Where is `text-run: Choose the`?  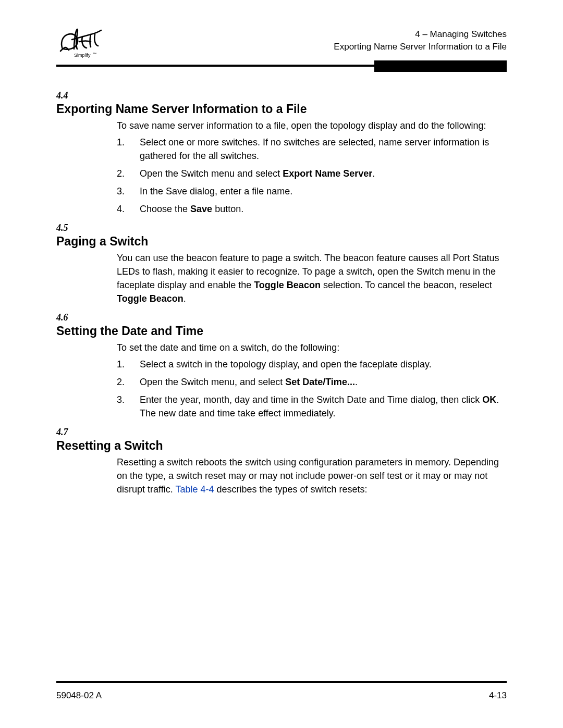
text-run: Choose the is located at coordinates (165, 209).